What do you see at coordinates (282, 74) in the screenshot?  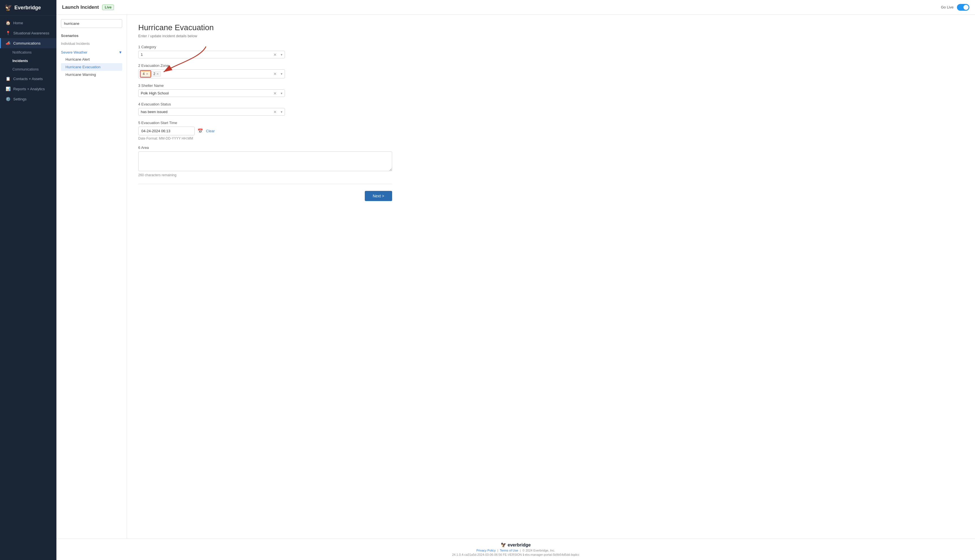 I see `zone-dropdown-icon: ▾` at bounding box center [282, 74].